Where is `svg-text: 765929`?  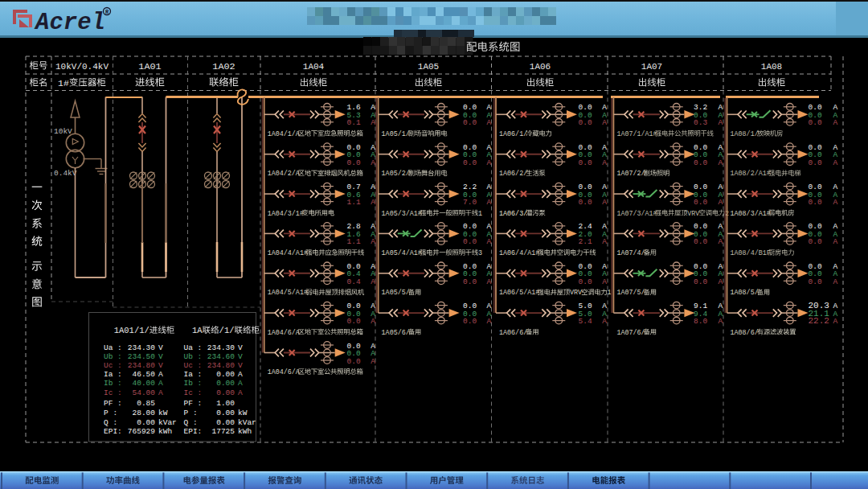
svg-text: 765929 is located at coordinates (141, 431).